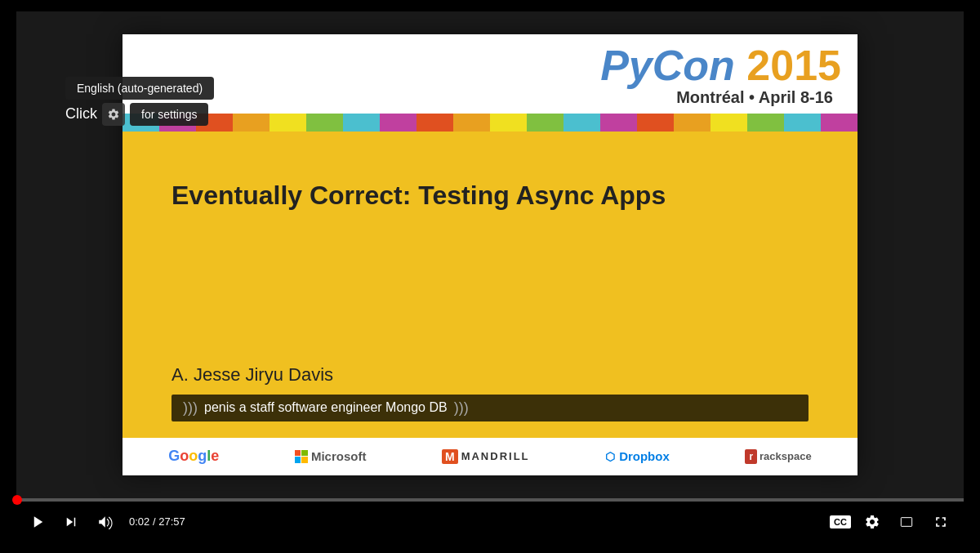 This screenshot has height=553, width=980. What do you see at coordinates (190, 408) in the screenshot?
I see `wave-left-icon: )))` at bounding box center [190, 408].